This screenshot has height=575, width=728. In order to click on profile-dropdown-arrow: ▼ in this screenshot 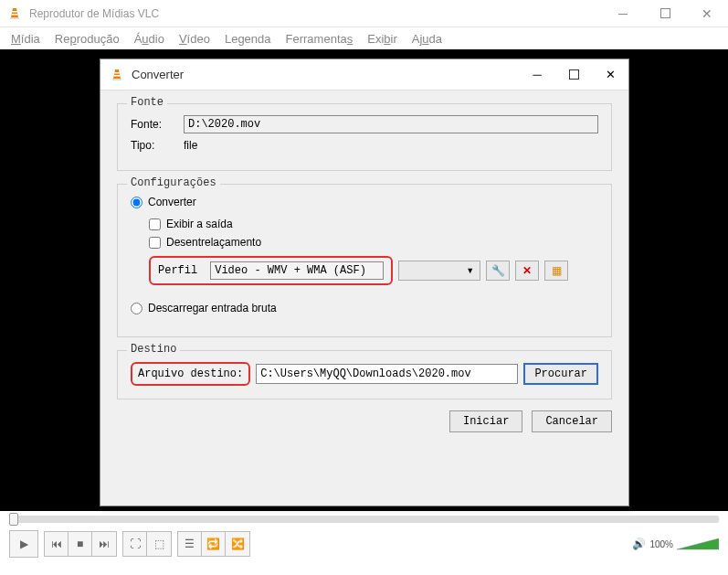, I will do `click(439, 271)`.